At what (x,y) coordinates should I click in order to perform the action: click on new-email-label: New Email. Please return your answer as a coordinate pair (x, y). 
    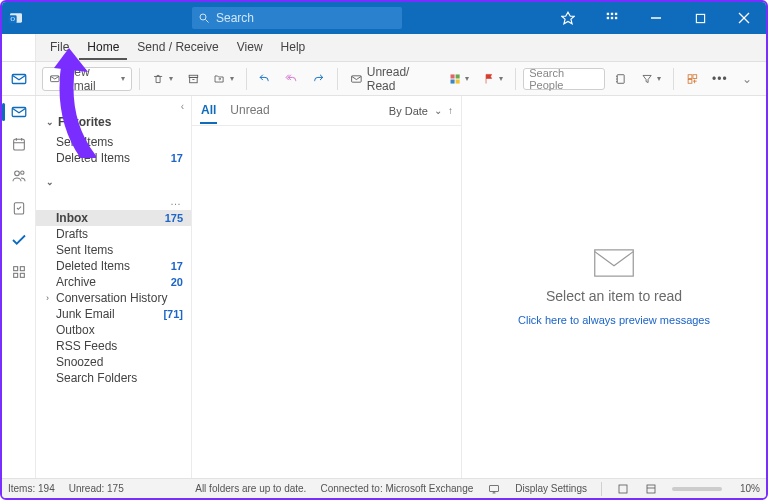
    Looking at the image, I should click on (92, 79).